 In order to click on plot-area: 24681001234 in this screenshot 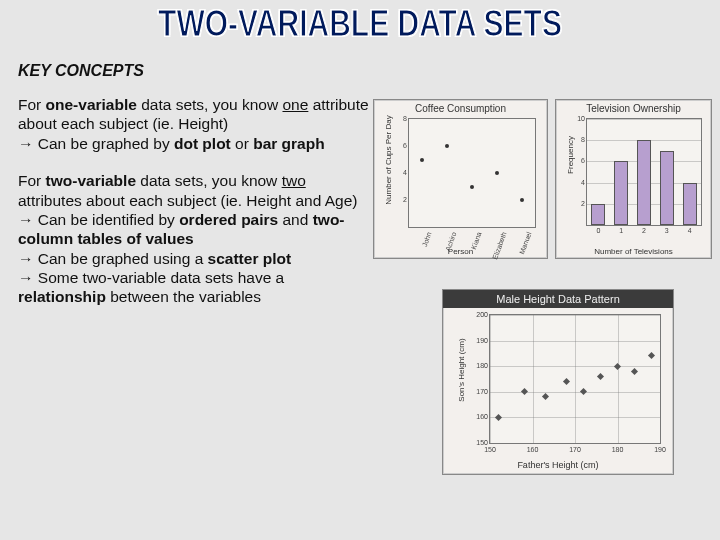, I will do `click(644, 172)`.